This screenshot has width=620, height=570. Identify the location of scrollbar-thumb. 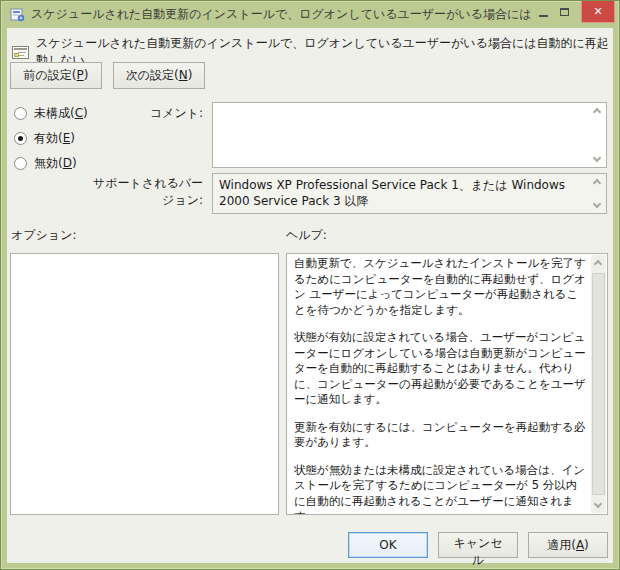
(598, 384).